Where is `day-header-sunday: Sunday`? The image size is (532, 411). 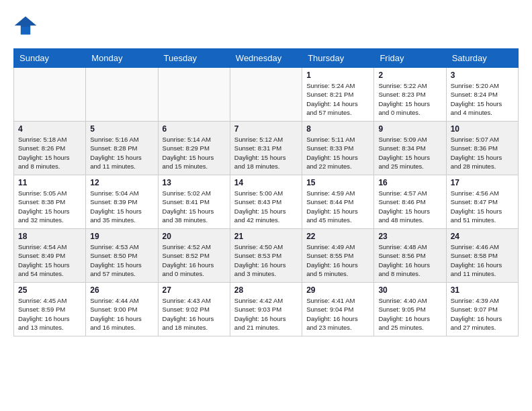 day-header-sunday: Sunday is located at coordinates (50, 58).